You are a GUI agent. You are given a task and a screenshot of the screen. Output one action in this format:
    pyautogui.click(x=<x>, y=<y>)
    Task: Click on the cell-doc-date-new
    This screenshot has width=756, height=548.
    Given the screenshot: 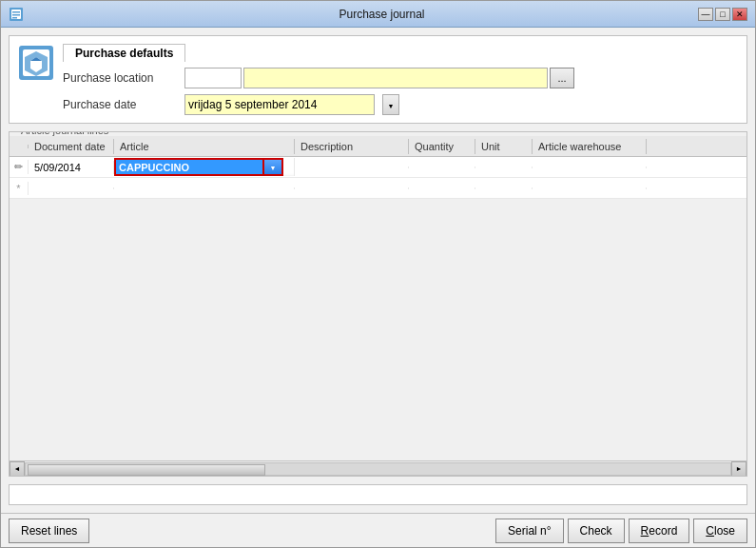 What is the action you would take?
    pyautogui.click(x=71, y=188)
    